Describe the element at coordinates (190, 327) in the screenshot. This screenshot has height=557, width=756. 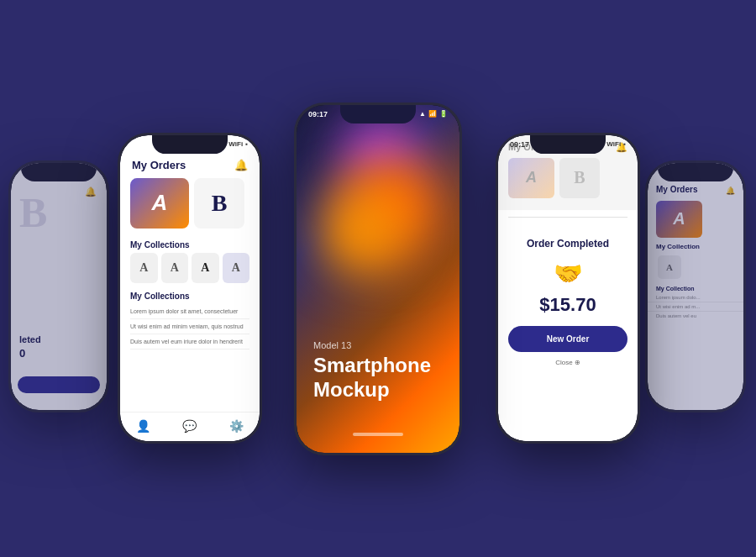
I see `lorem-2: Ut wisi enim ad minim veniam, quis nostr…` at that location.